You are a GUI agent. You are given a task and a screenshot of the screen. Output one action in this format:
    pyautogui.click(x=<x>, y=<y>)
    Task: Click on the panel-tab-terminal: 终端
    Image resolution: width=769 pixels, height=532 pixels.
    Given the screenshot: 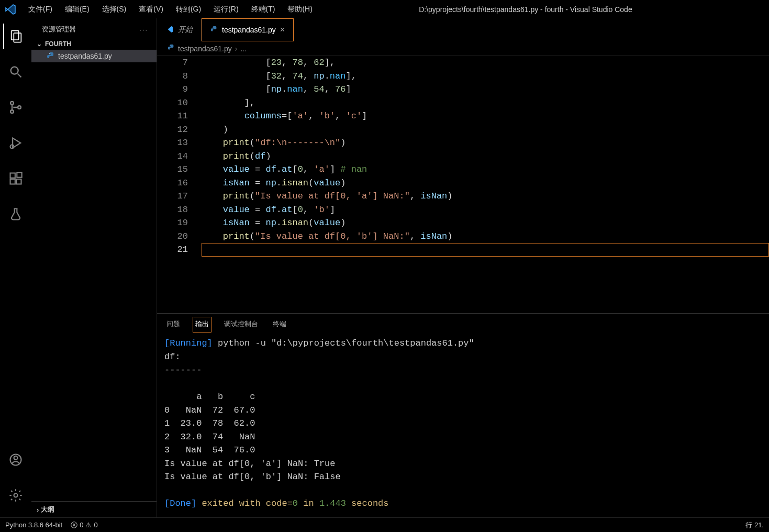 What is the action you would take?
    pyautogui.click(x=280, y=325)
    